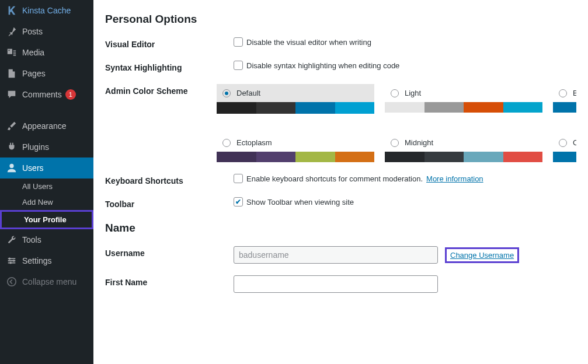 The image size is (588, 364). I want to click on scheme-midnight: Midnight, so click(464, 148).